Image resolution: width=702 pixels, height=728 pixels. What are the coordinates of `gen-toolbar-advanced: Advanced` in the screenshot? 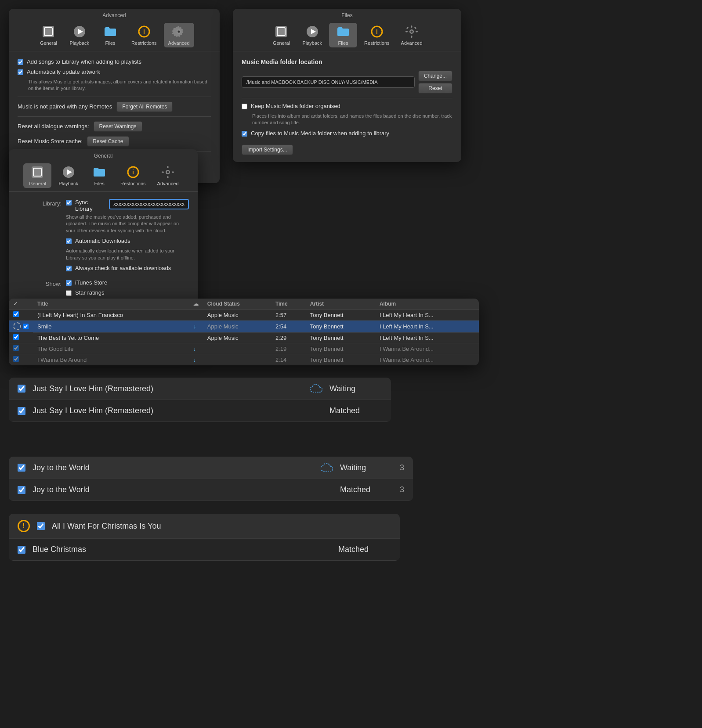 It's located at (168, 176).